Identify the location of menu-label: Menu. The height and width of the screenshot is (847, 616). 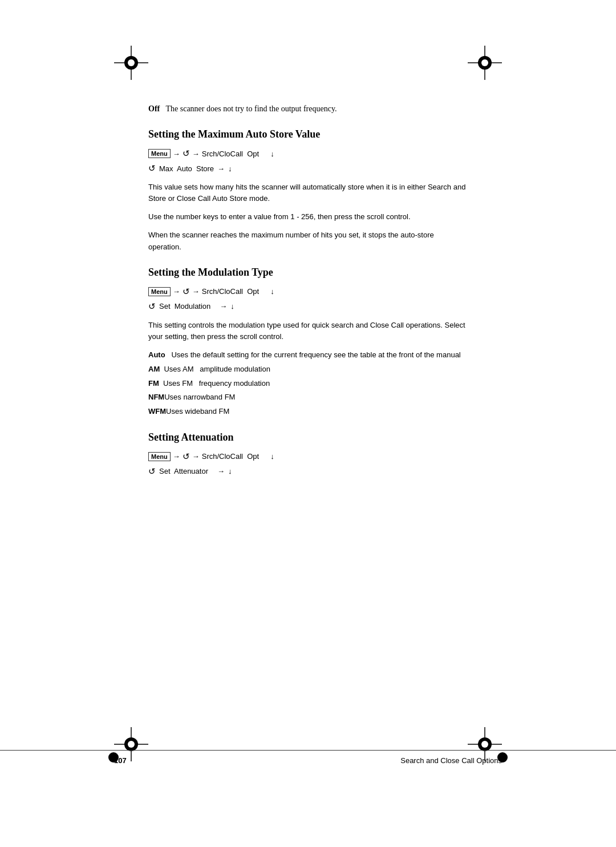
(160, 154).